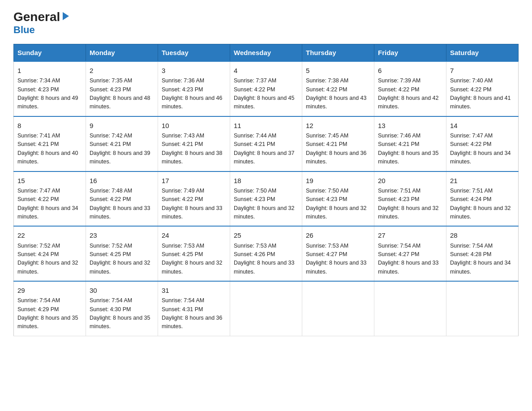  Describe the element at coordinates (122, 89) in the screenshot. I see `calendar-day-cell: 2Sunrise: 7:35 AMSunset: 4:23 PMDaylight…` at that location.